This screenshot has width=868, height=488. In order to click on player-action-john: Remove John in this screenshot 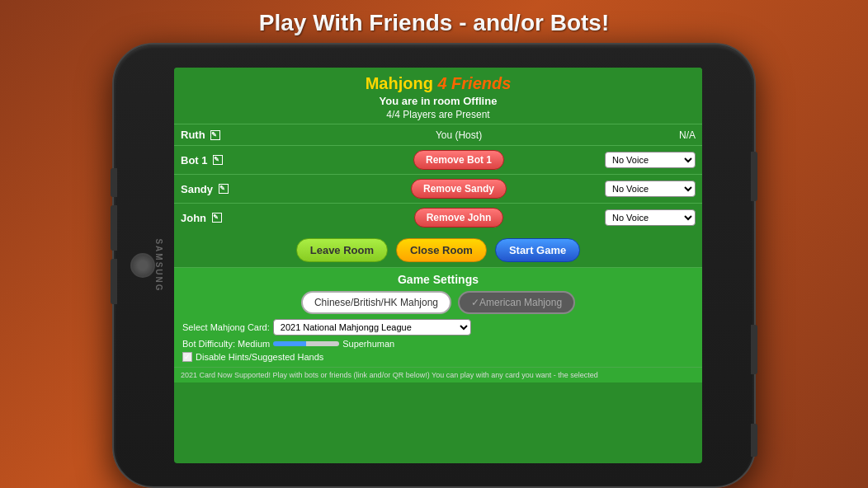, I will do `click(459, 218)`.